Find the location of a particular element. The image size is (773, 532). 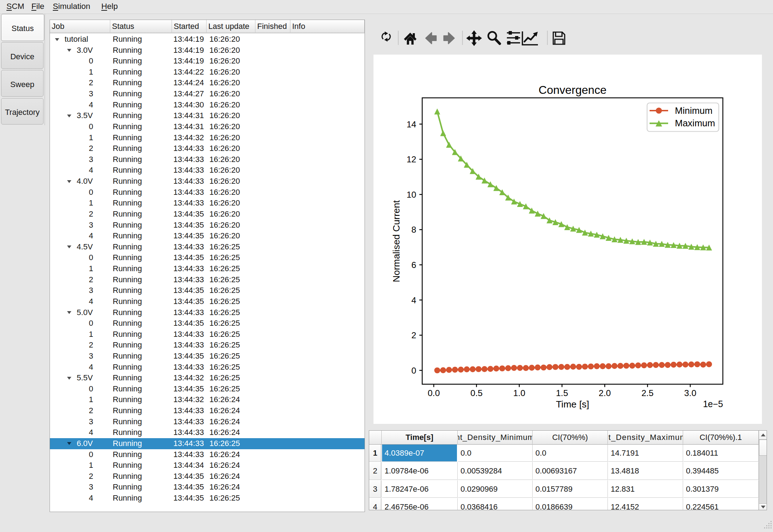

svg-text: 12 is located at coordinates (412, 159).